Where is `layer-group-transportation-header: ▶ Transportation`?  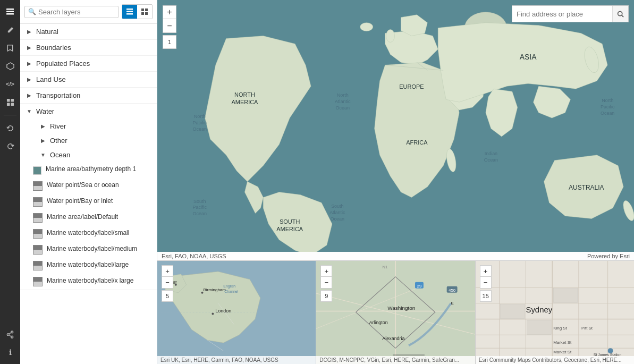 layer-group-transportation-header: ▶ Transportation is located at coordinates (88, 96).